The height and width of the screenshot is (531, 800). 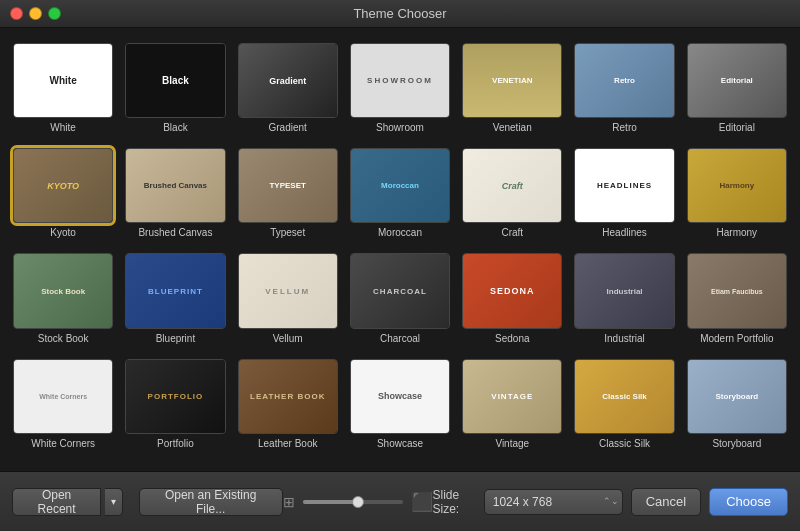 I want to click on theme-thumb: VINTAGE, so click(x=512, y=396).